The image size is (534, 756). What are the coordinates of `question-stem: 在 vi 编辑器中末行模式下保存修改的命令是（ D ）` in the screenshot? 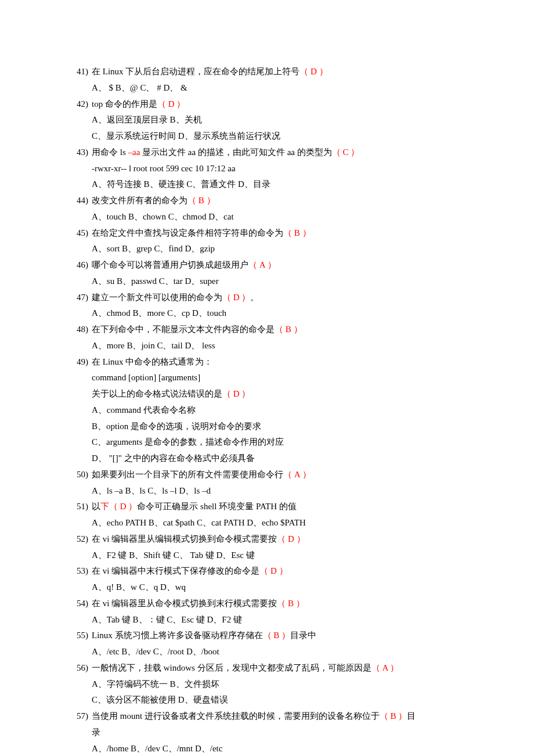 It's located at (279, 571).